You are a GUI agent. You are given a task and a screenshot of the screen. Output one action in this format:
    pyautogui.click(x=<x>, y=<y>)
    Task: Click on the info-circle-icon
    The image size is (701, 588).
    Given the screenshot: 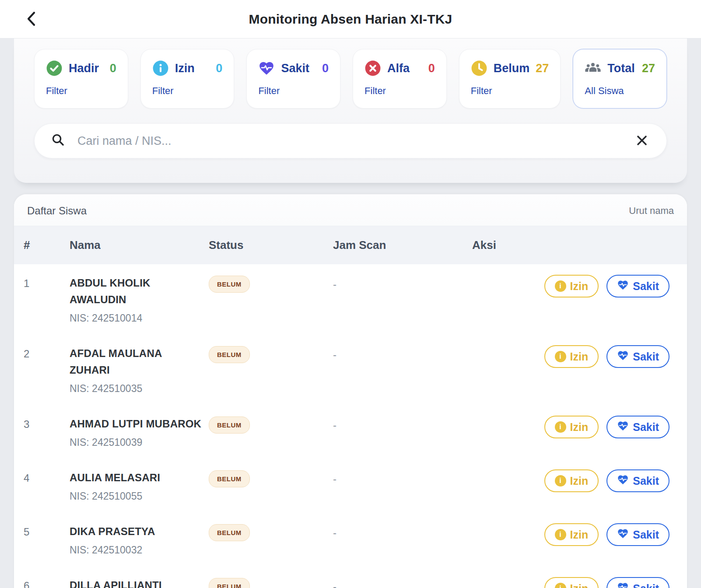 What is the action you would take?
    pyautogui.click(x=161, y=68)
    